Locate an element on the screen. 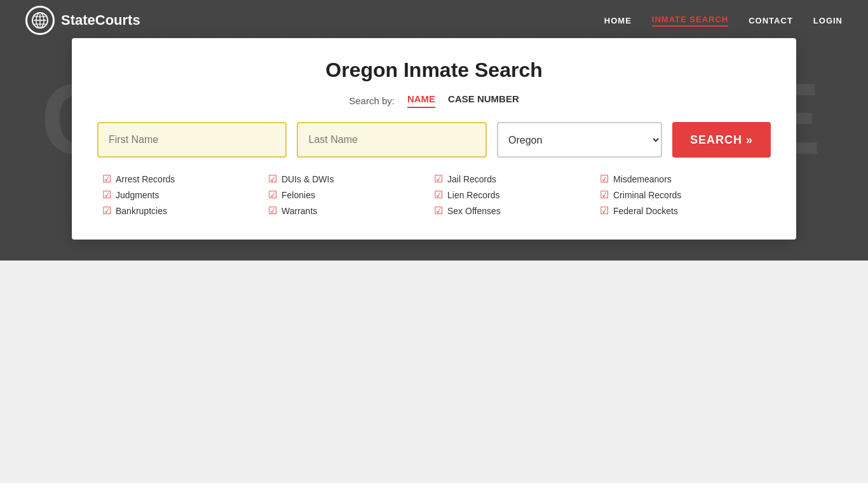 This screenshot has width=868, height=488. check-label: Bankruptcies is located at coordinates (141, 211).